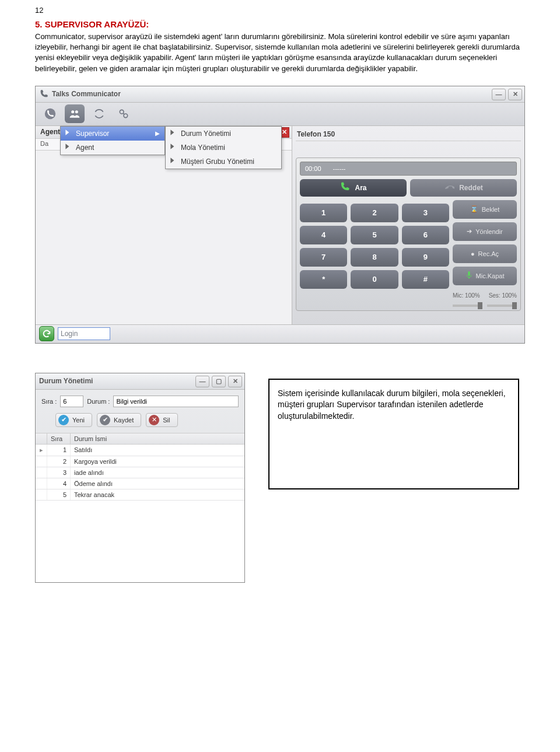 The width and height of the screenshot is (560, 752). What do you see at coordinates (280, 53) in the screenshot?
I see `section-body: Communicator, supervisor arayüzü ile sis…` at bounding box center [280, 53].